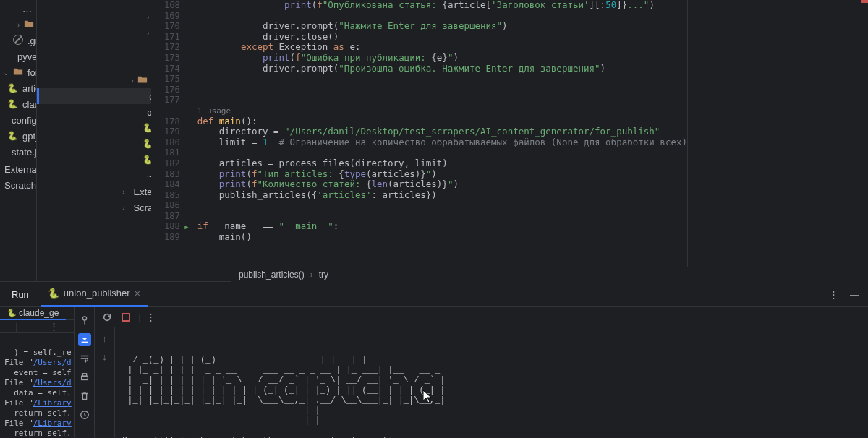  Describe the element at coordinates (94, 17) in the screenshot. I see `tree-item: ›include` at that location.